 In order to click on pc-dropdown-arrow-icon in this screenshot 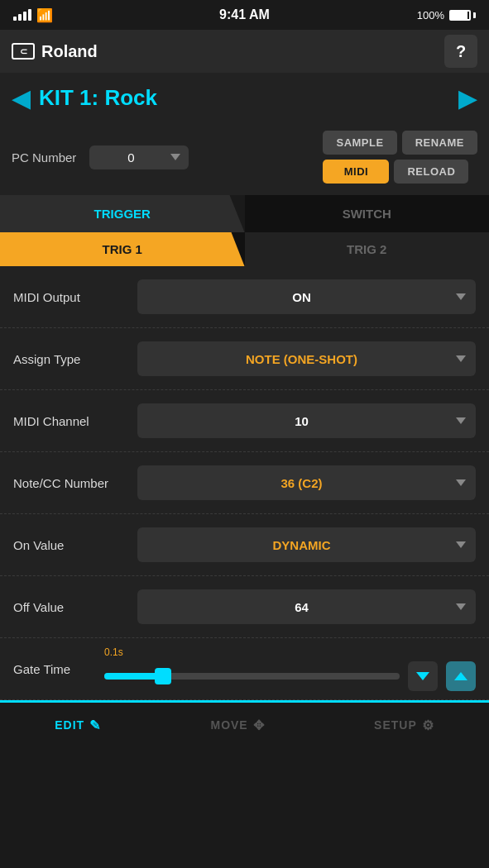, I will do `click(175, 157)`.